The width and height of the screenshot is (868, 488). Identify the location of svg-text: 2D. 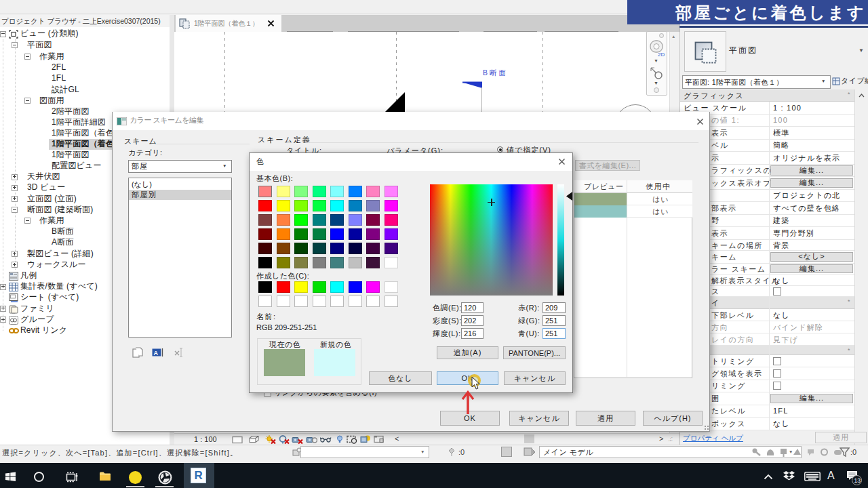
(661, 54).